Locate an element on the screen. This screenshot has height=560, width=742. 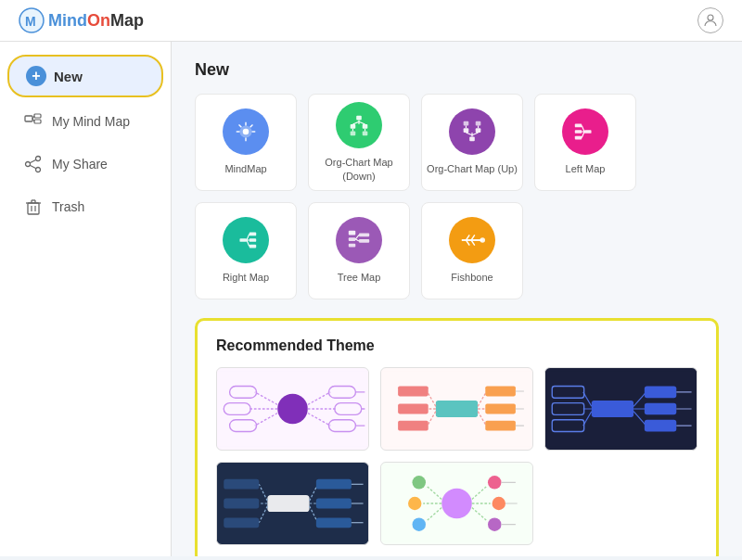
sidebar-item-label: My Share is located at coordinates (80, 164).